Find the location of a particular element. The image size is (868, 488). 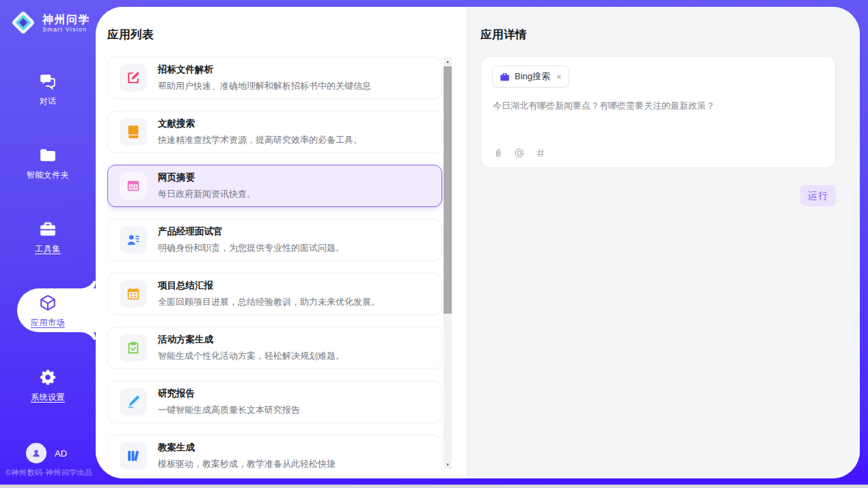

sidebar-item: 应用市场 is located at coordinates (48, 310).